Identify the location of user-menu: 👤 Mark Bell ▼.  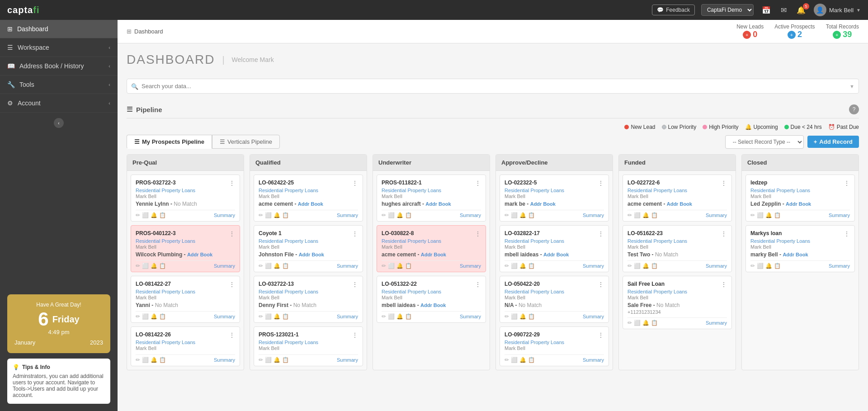
(837, 10).